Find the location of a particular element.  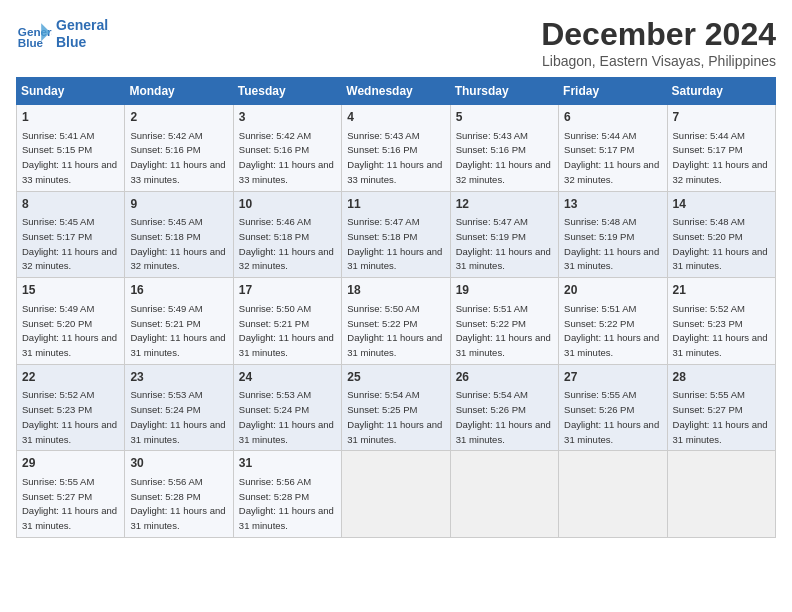

calendar-cell: 17Sunrise: 5:50 AMSunset: 5:21 PMDayligh… is located at coordinates (287, 322).